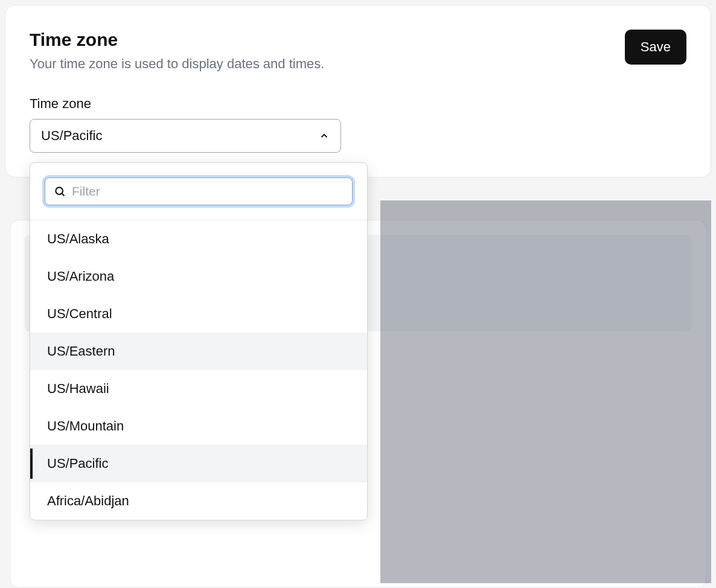 The height and width of the screenshot is (588, 716). I want to click on search-icon, so click(60, 191).